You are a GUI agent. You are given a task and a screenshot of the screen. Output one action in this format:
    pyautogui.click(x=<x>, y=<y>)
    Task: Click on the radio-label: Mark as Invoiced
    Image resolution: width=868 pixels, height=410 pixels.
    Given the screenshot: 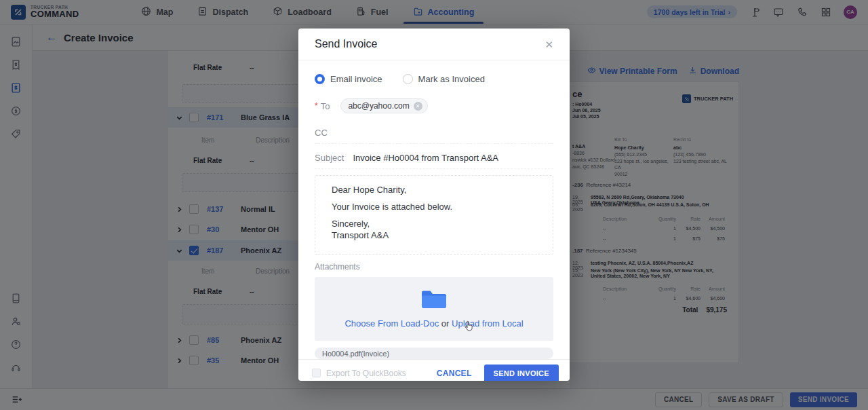 What is the action you would take?
    pyautogui.click(x=452, y=79)
    